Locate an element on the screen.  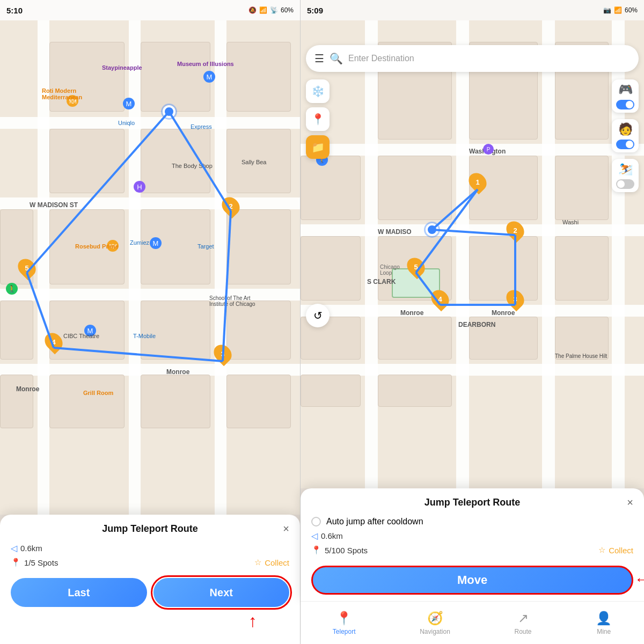
arrow-container-left: ↑ is located at coordinates (150, 621).